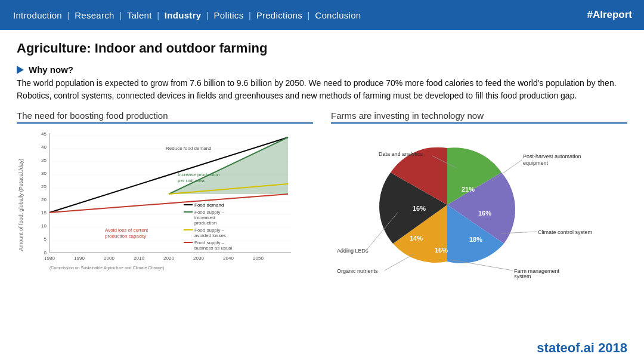 The width and height of the screenshot is (644, 363). I want to click on sep1: |, so click(69, 16).